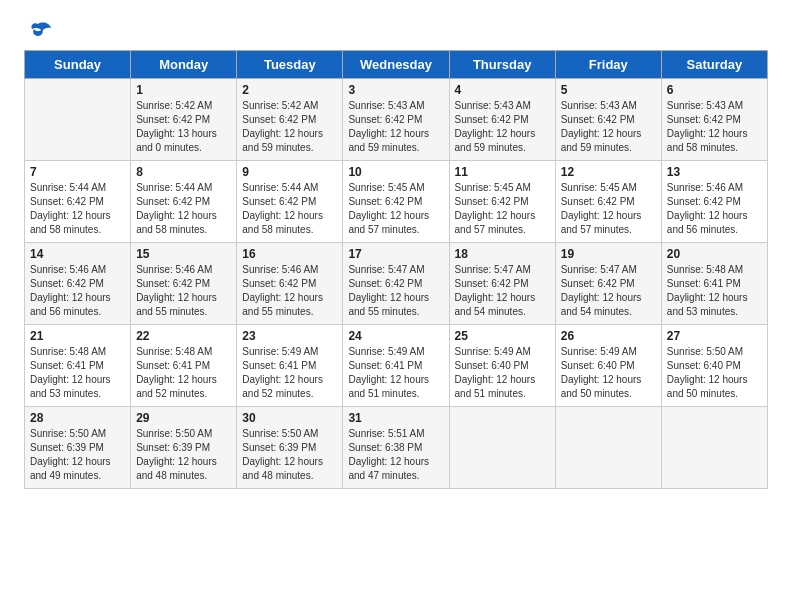 The width and height of the screenshot is (792, 612). What do you see at coordinates (502, 65) in the screenshot?
I see `header-day-thursday: Thursday` at bounding box center [502, 65].